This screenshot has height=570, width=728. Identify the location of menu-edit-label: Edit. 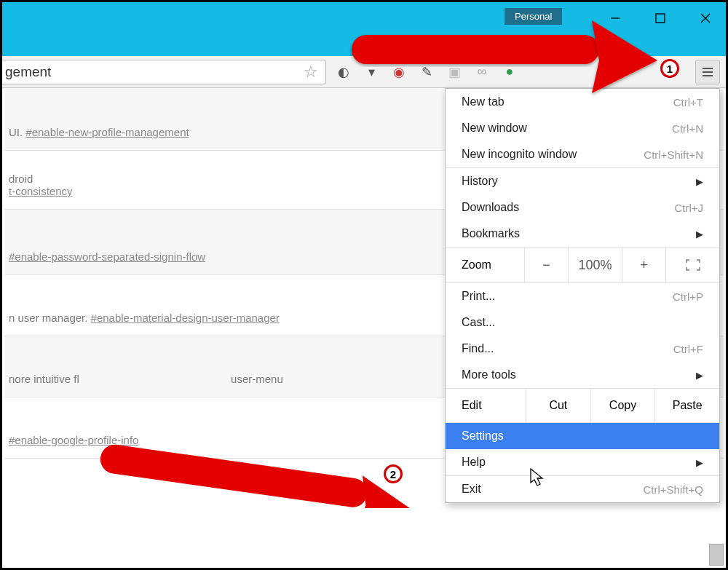
(486, 405).